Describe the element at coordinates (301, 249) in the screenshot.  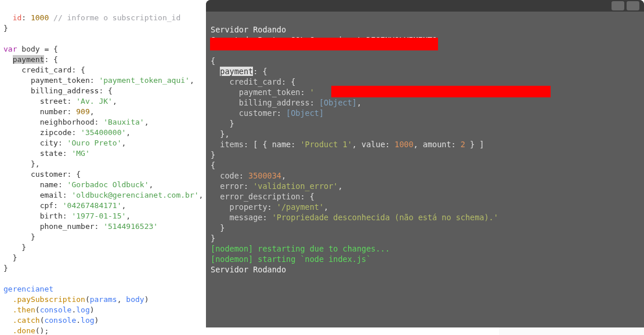
I see `nodemon-line: [nodemon] restarting due to changes...` at that location.